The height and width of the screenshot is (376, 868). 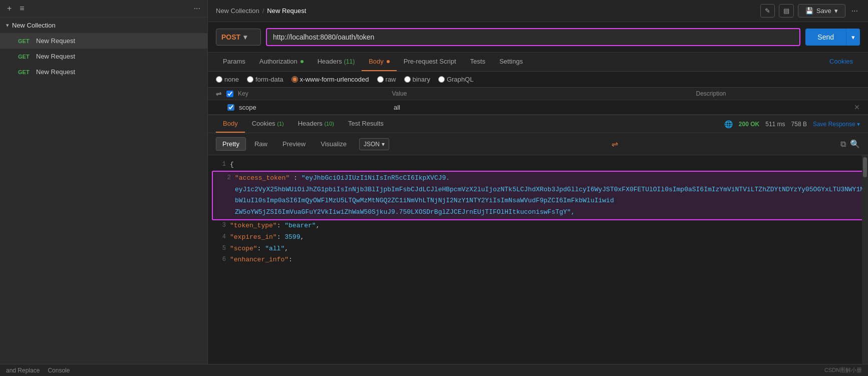 I want to click on headers-count: (10), so click(x=329, y=124).